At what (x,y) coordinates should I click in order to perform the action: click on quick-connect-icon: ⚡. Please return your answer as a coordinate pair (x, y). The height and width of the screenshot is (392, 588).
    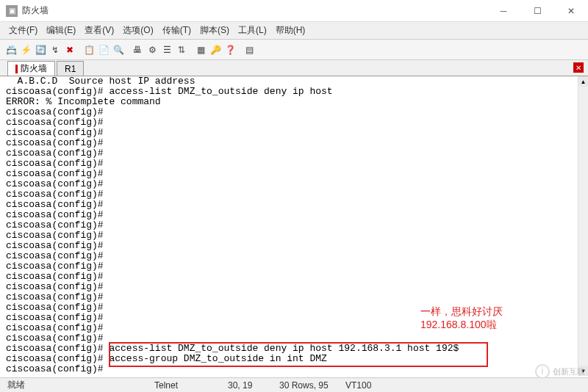
    Looking at the image, I should click on (26, 50).